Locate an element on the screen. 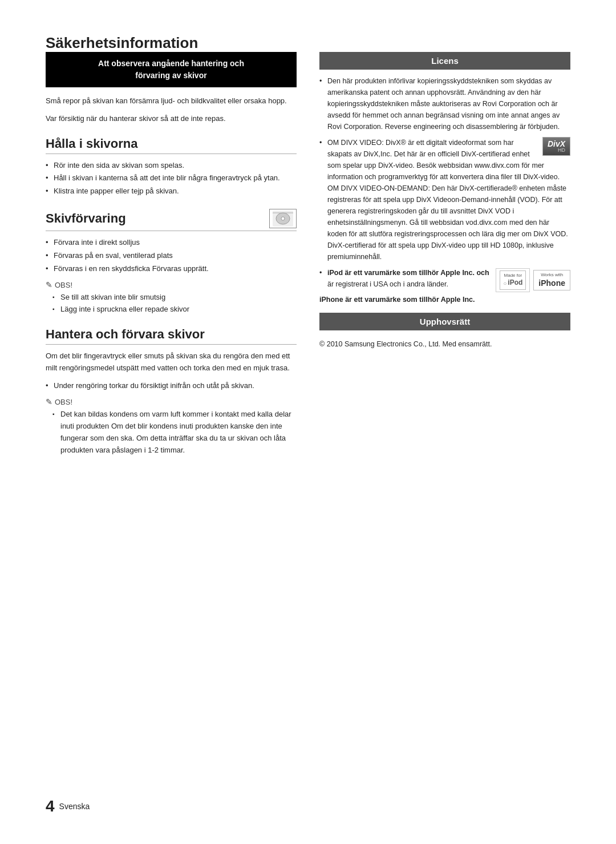  handling-info-box: Att observera angående hantering och för… is located at coordinates (171, 70).